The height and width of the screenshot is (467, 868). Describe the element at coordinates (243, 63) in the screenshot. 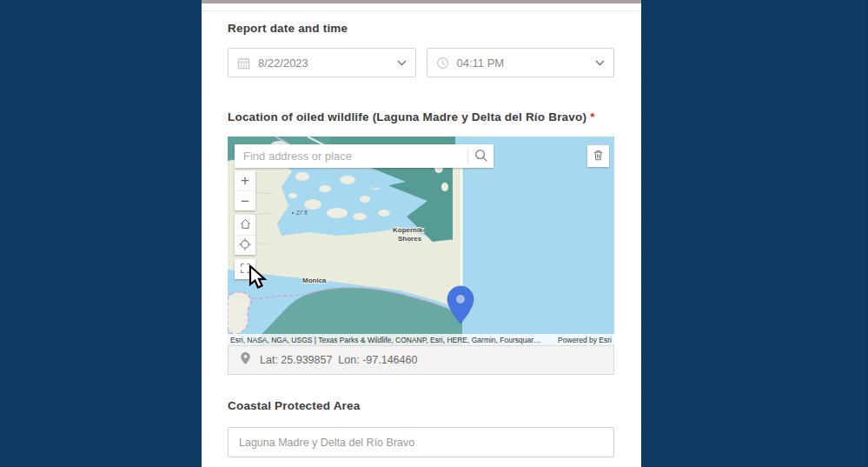

I see `calendar-icon` at that location.